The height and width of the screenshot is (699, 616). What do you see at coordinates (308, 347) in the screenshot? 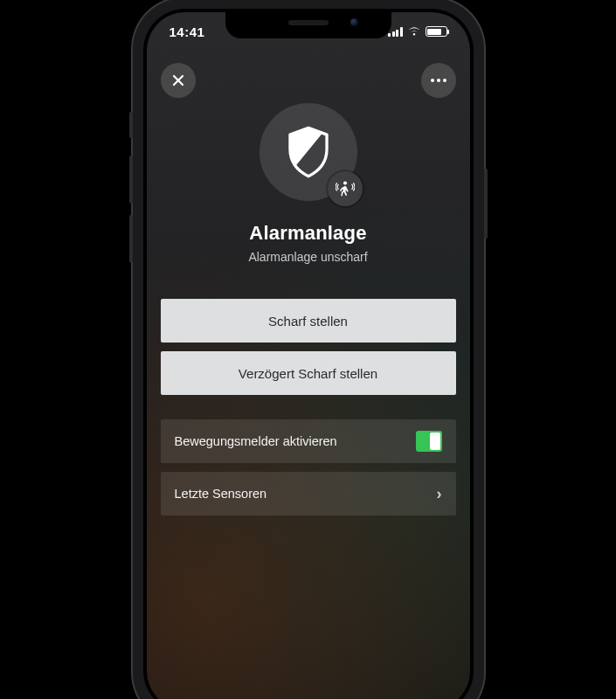
I see `actions: Scharf stellen Verzögert Scharf stellen` at bounding box center [308, 347].